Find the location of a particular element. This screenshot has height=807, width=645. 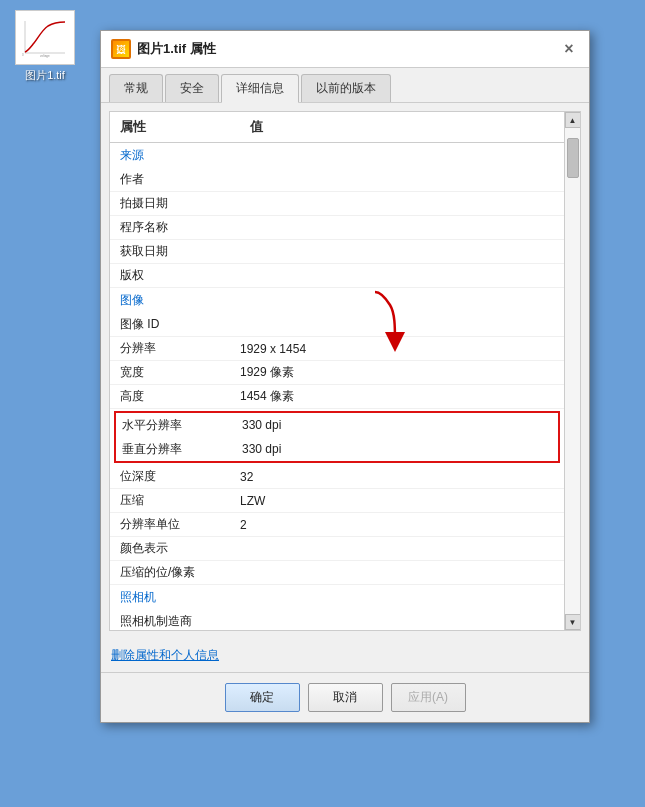

scroll-thumb is located at coordinates (573, 158).